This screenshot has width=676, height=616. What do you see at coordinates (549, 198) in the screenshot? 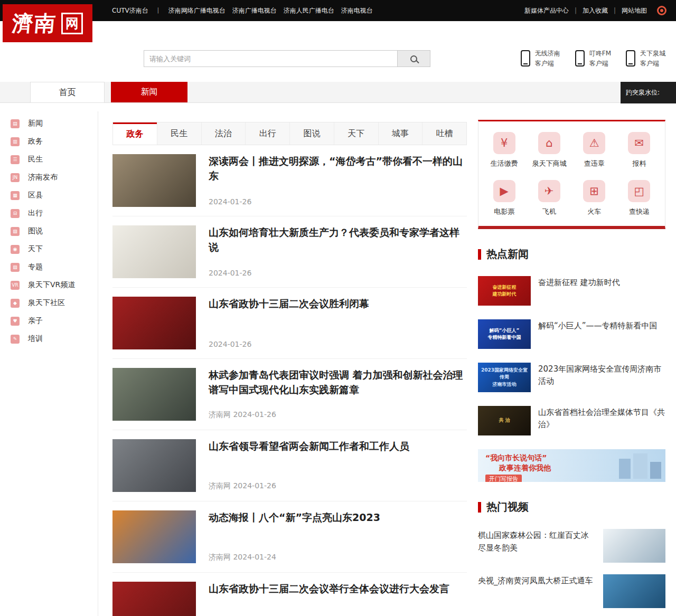
I see `service-item: ✈飞机` at bounding box center [549, 198].